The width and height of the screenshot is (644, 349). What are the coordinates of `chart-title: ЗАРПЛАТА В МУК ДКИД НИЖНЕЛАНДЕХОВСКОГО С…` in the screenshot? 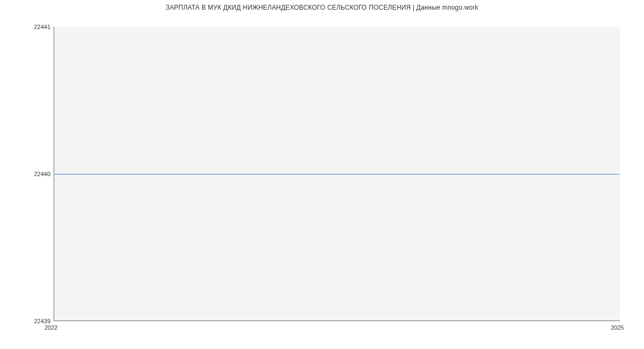 It's located at (322, 8).